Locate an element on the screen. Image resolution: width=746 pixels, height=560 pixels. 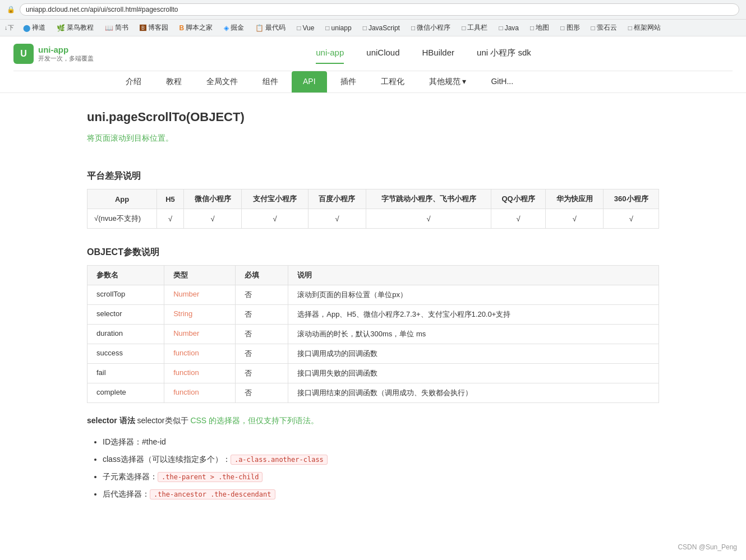
list-item: 子元素选择器：.the-parent > .the-child is located at coordinates (381, 476).